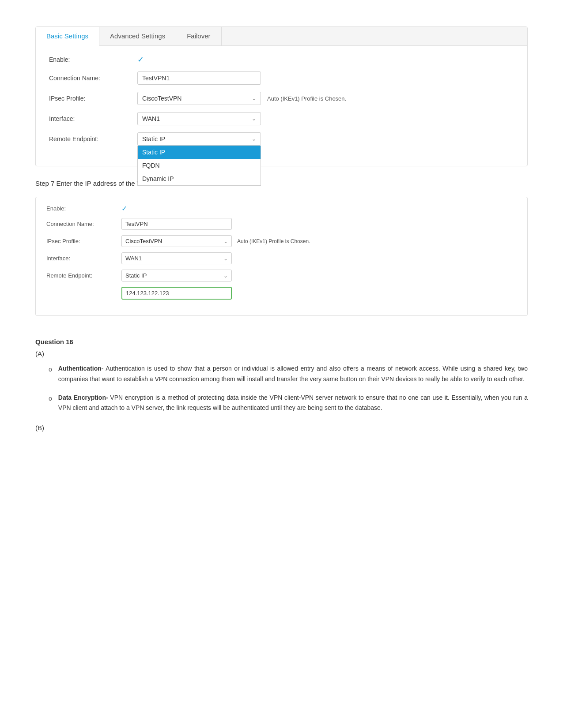 Image resolution: width=563 pixels, height=728 pixels. I want to click on question-section: Question 16 (A) o Authentication- Authen…, so click(282, 385).